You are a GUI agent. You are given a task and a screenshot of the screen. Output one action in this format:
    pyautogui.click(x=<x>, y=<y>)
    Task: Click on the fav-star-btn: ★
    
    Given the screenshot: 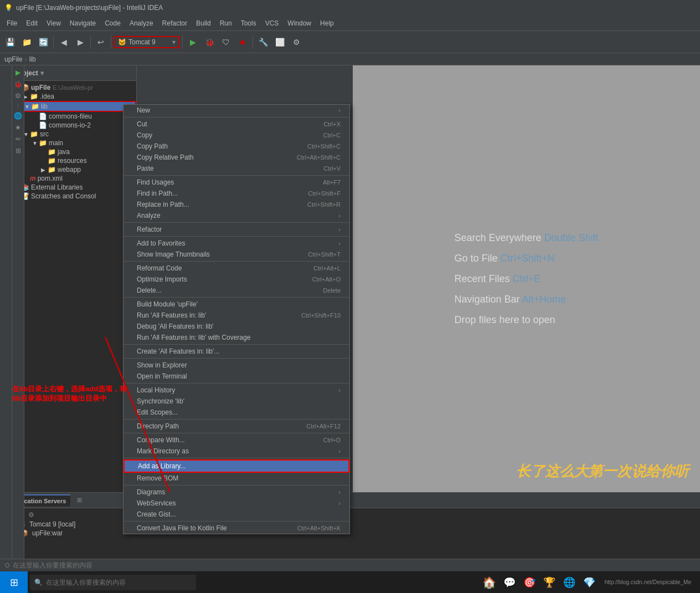 What is the action you would take?
    pyautogui.click(x=18, y=127)
    